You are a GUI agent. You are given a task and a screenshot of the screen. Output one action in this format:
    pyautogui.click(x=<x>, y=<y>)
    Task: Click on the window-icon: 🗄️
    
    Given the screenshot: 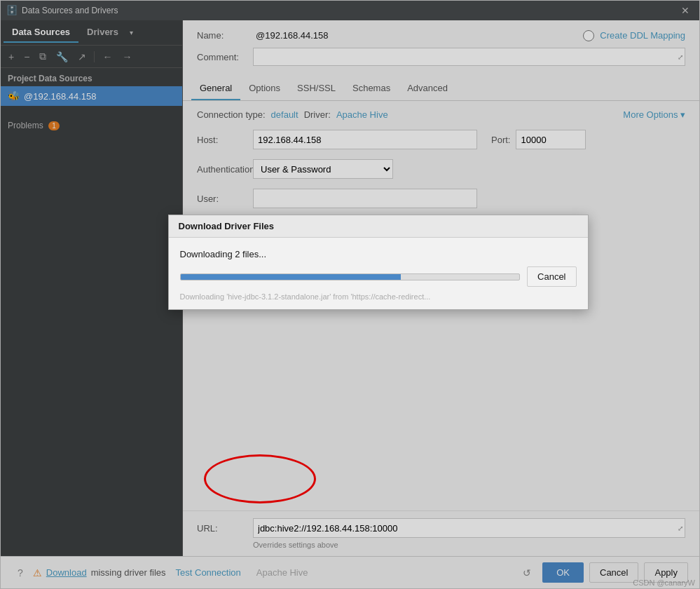 What is the action you would take?
    pyautogui.click(x=12, y=11)
    